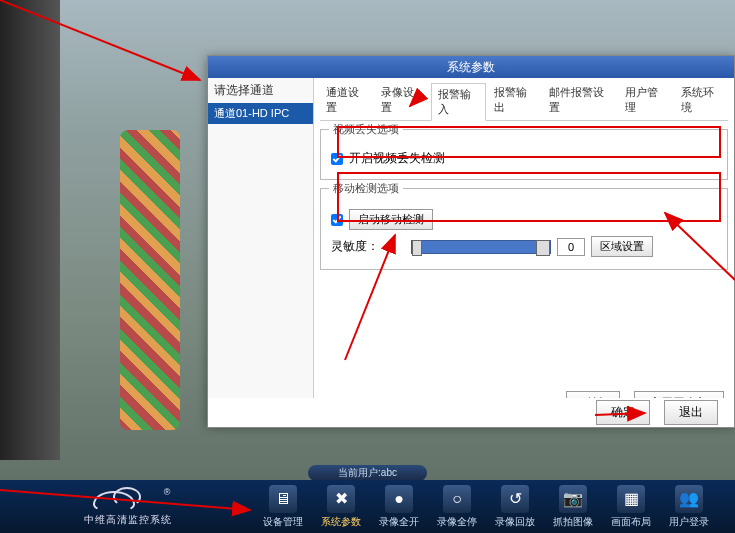 This screenshot has height=533, width=735. Describe the element at coordinates (399, 507) in the screenshot. I see `dock-item-2: ●录像全开` at that location.